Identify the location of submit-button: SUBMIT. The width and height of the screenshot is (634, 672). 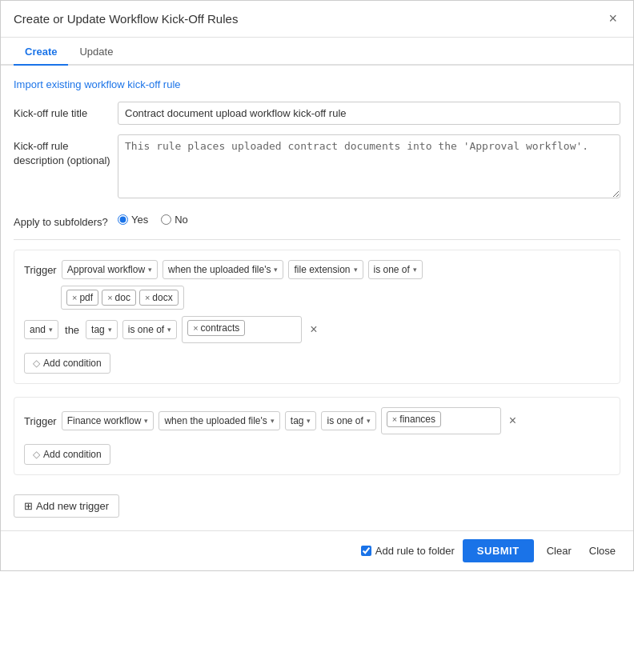
(498, 550).